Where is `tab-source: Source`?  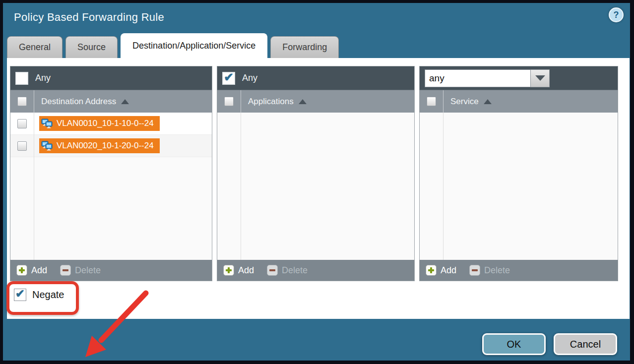 tab-source: Source is located at coordinates (91, 47).